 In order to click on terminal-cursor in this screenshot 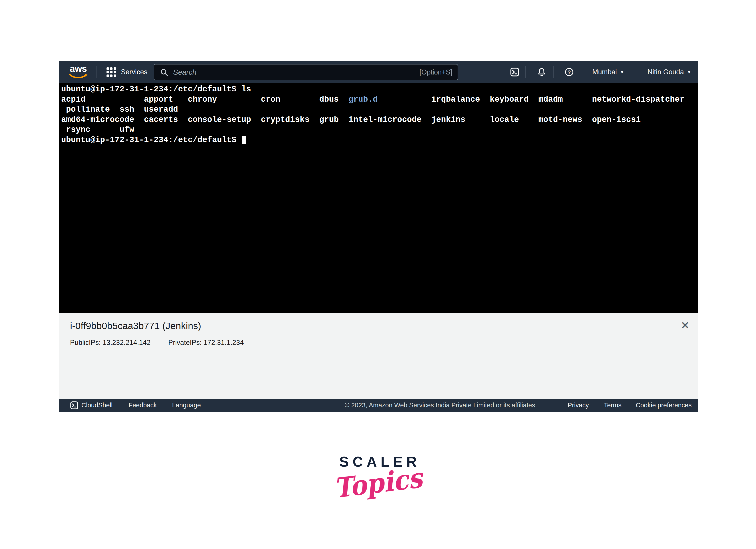, I will do `click(244, 140)`.